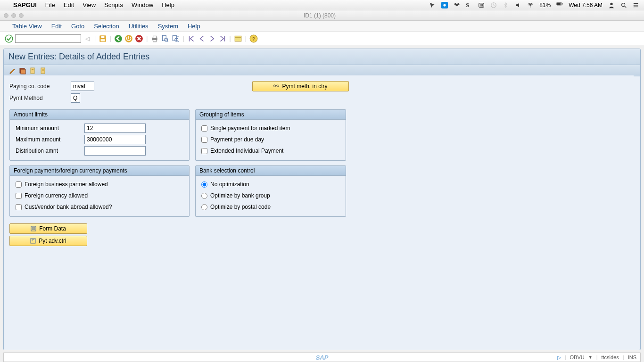  Describe the element at coordinates (611, 5) in the screenshot. I see `user-icon` at that location.